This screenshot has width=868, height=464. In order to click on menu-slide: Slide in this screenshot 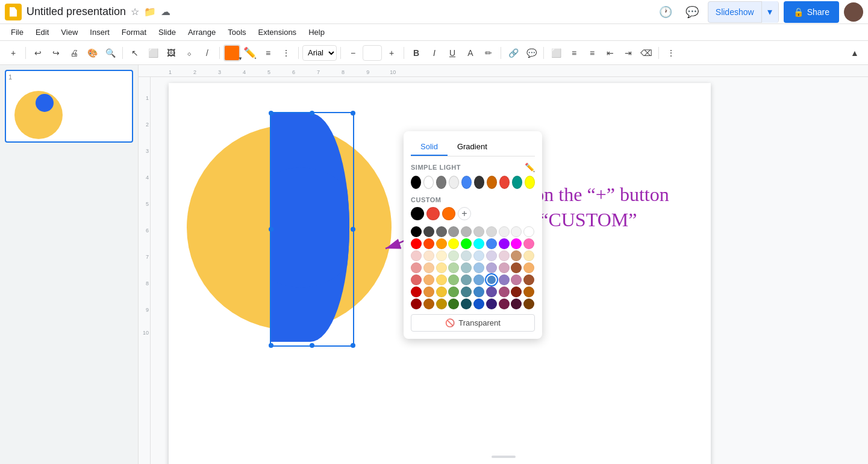, I will do `click(167, 32)`.